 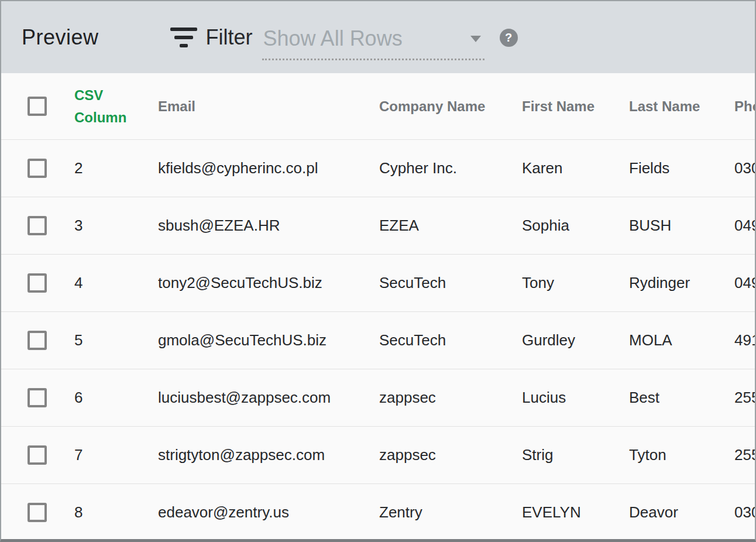 I want to click on table-row: 5 gmola@SecuTechUS.biz SecuTech Gurdley …, so click(x=378, y=340).